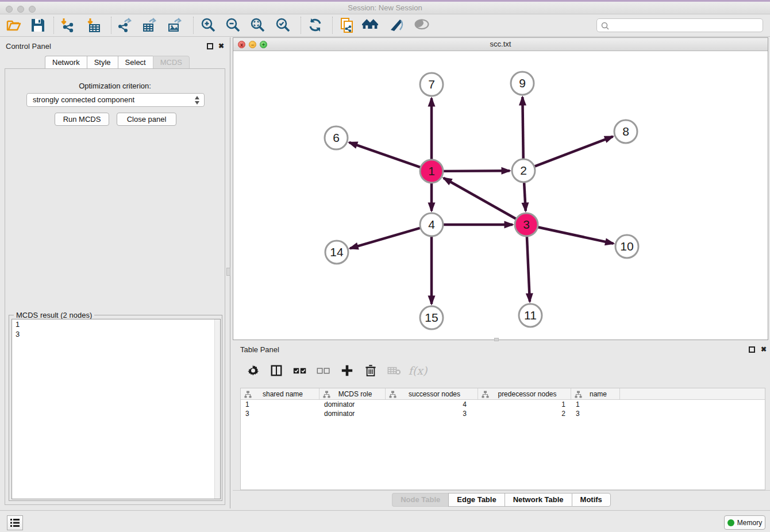 This screenshot has height=532, width=770. Describe the element at coordinates (485, 394) in the screenshot. I see `column-hierarchy-icon` at that location.